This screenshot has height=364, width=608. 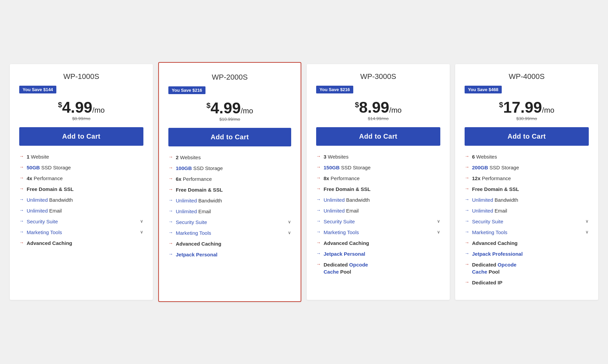 What do you see at coordinates (81, 107) in the screenshot?
I see `price-current: $4.99/mo` at bounding box center [81, 107].